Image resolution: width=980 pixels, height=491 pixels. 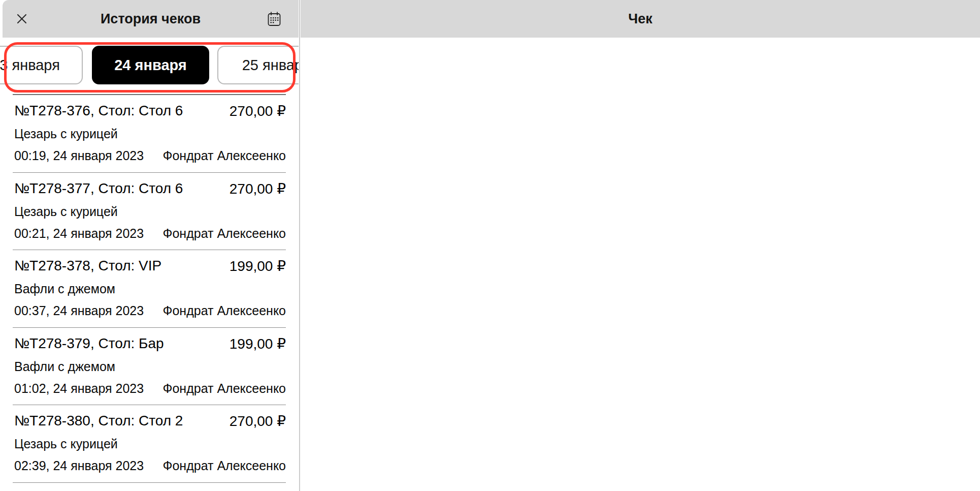 I want to click on receipt-datetime: 00:19, 24 января 2023, so click(x=79, y=156).